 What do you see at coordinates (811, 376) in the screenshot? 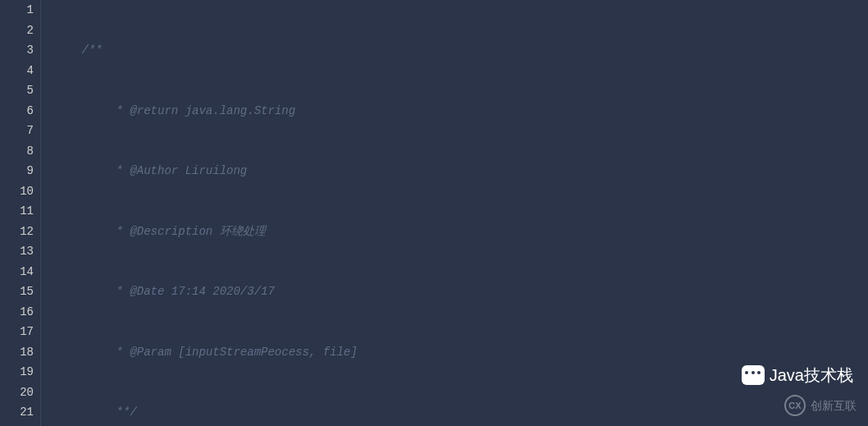
I see `watermark-text: Java技术栈` at bounding box center [811, 376].